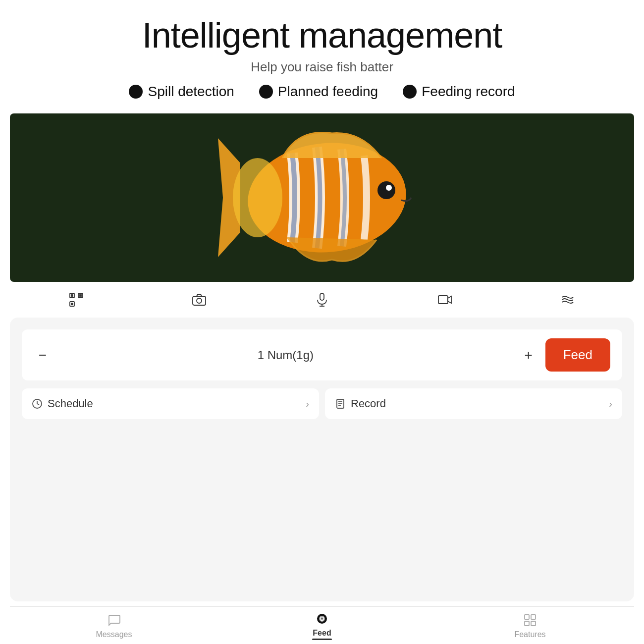 The image size is (644, 644). What do you see at coordinates (322, 639) in the screenshot?
I see `left-feed-active-indicator` at bounding box center [322, 639].